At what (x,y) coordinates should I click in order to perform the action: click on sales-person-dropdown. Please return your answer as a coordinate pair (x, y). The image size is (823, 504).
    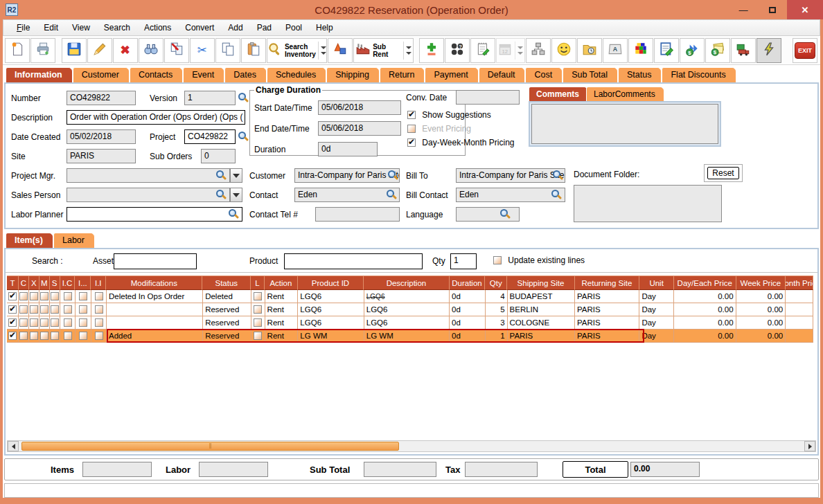
    Looking at the image, I should click on (236, 195).